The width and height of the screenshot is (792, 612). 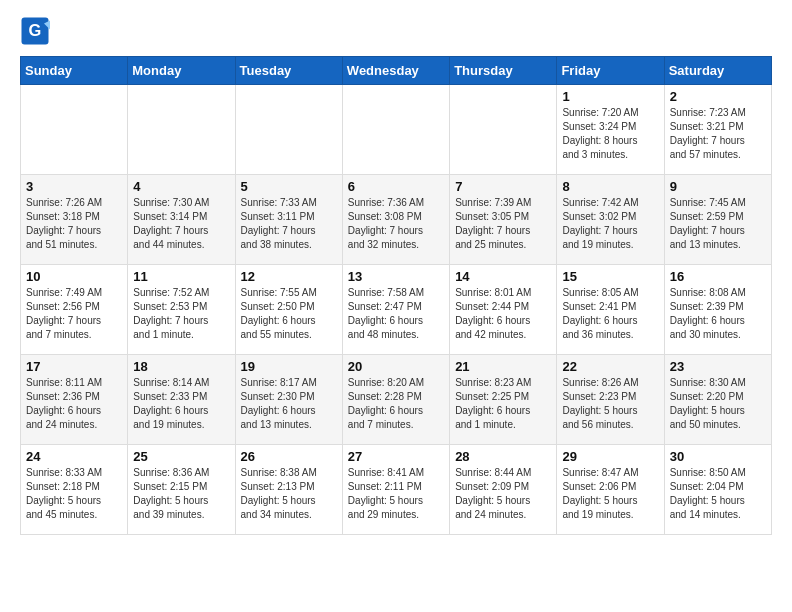 I want to click on day-number: 16, so click(x=718, y=276).